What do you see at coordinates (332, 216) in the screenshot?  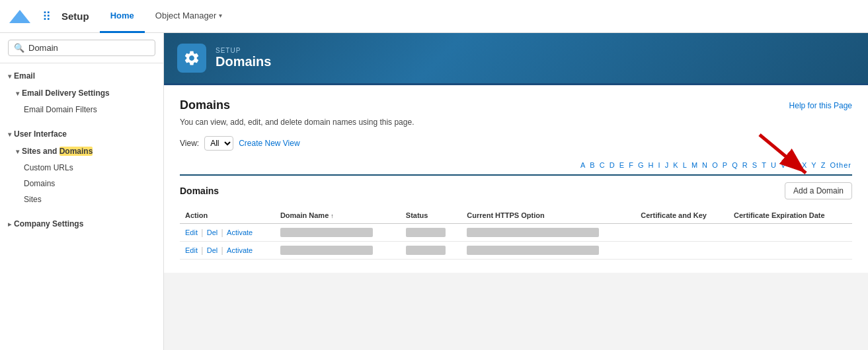 I see `sort-asc-icon: ↑` at bounding box center [332, 216].